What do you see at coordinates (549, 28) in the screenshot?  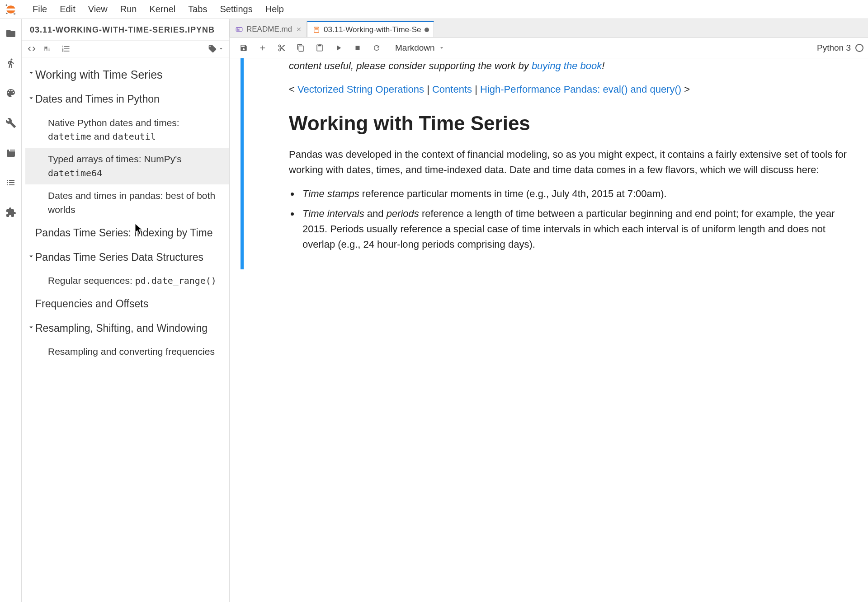 I see `tabbar: MREADME.md03.11-Working-with-Time-Se` at bounding box center [549, 28].